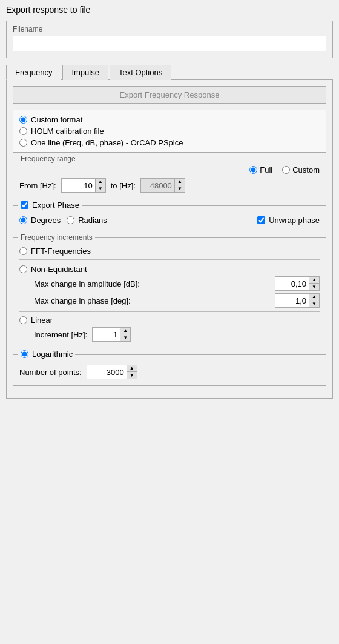 Image resolution: width=339 pixels, height=644 pixels. What do you see at coordinates (314, 300) in the screenshot?
I see `phase-spin-buttons: ▲ ▼` at bounding box center [314, 300].